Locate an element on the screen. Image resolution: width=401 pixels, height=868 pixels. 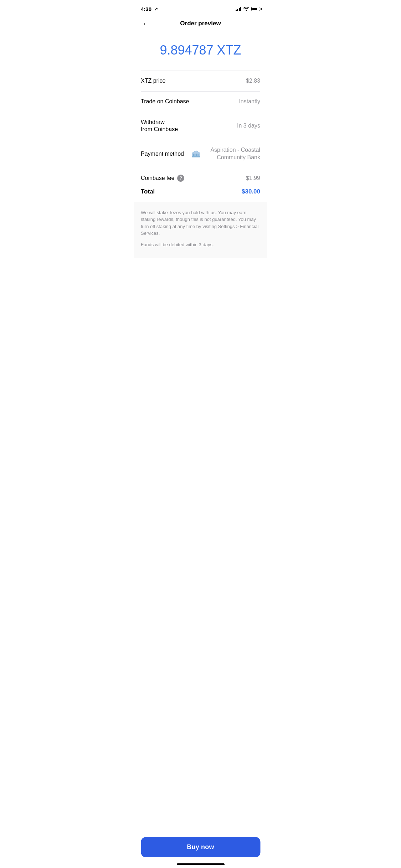
total-value: $30.00 is located at coordinates (251, 192).